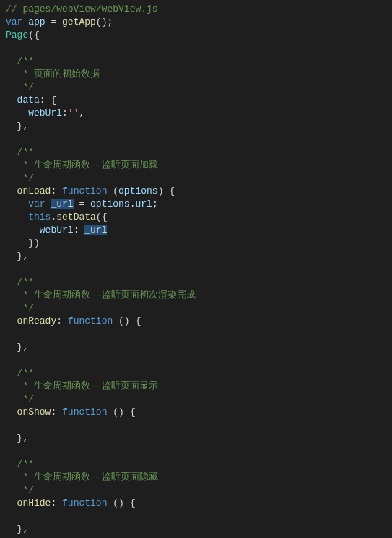 The height and width of the screenshot is (538, 392). Describe the element at coordinates (23, 243) in the screenshot. I see `code-token: })` at that location.